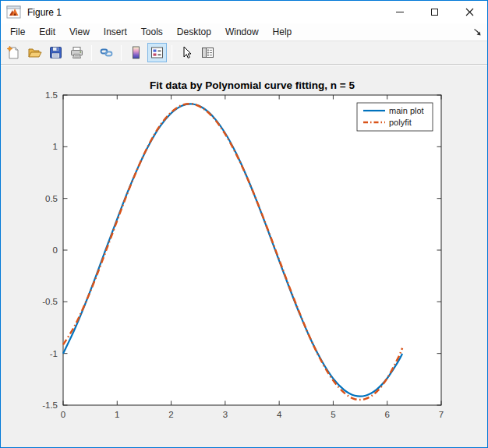  What do you see at coordinates (399, 12) in the screenshot?
I see `minimize-button` at bounding box center [399, 12].